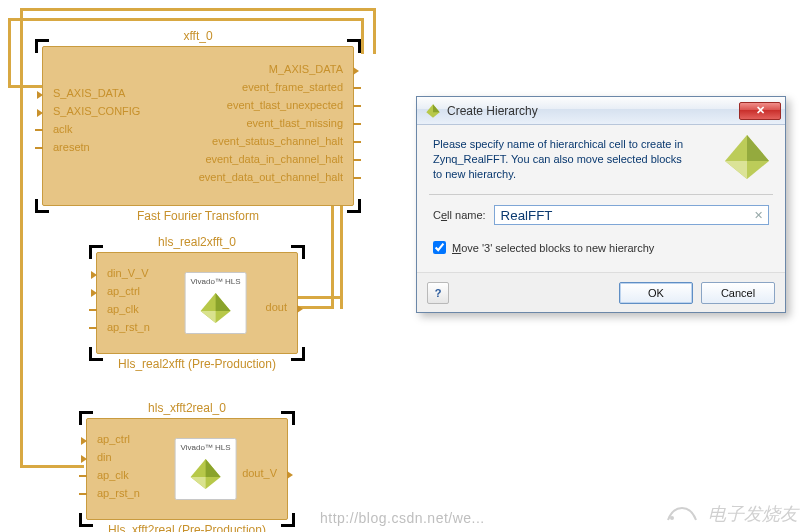 The width and height of the screenshot is (812, 532). I want to click on dialog-footer: ? OK Cancel, so click(601, 292).